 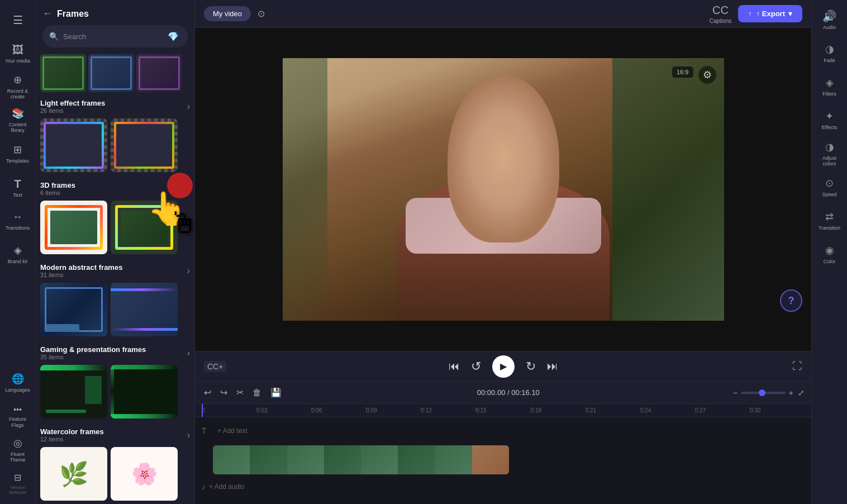 I want to click on rewind-button: ↺, so click(x=476, y=367).